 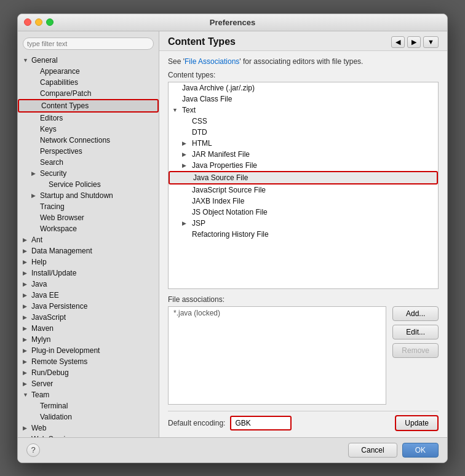 I want to click on add-button: Add..., so click(x=416, y=314).